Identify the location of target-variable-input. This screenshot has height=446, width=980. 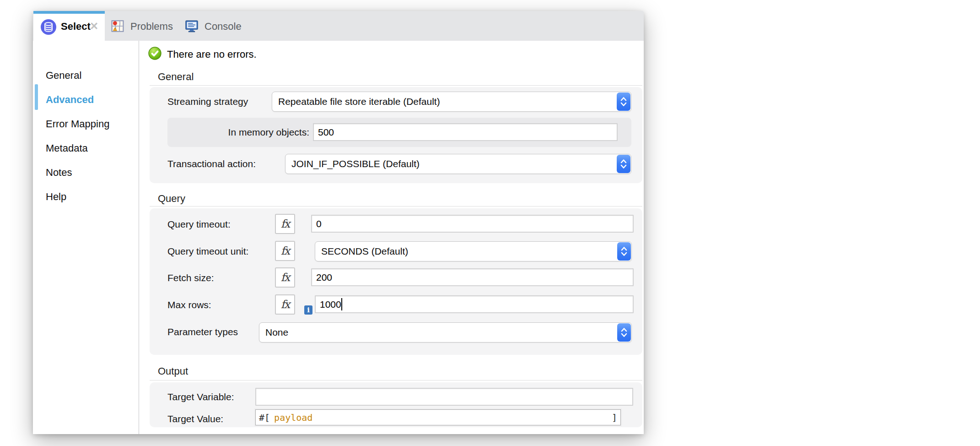
(444, 397).